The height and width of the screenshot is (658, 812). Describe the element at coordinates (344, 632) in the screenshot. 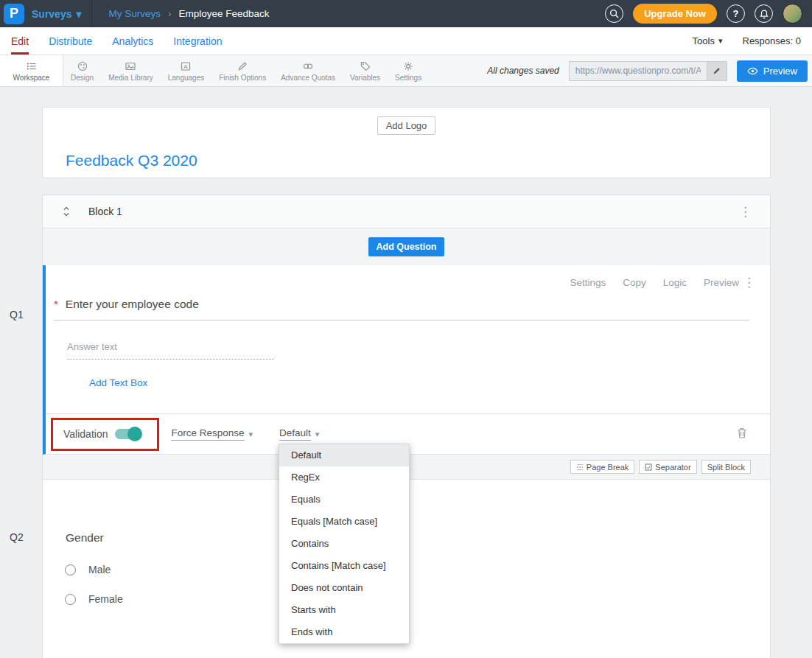

I see `menu-item-ends-with: Ends with` at that location.